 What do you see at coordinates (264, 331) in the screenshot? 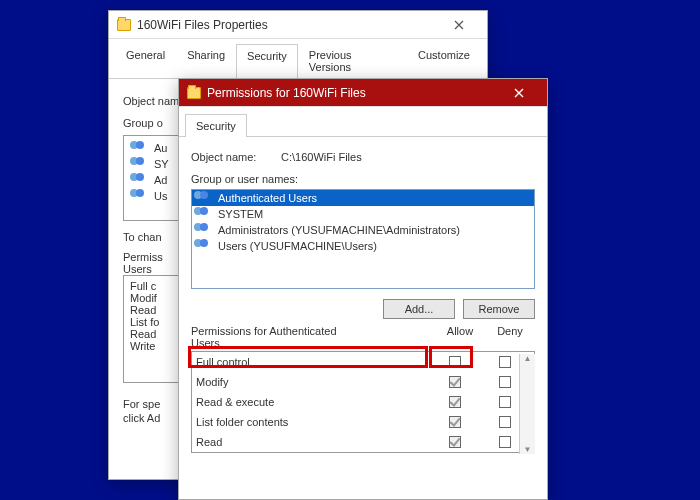
I see `perm-header: Permissions for Authenticated` at bounding box center [264, 331].